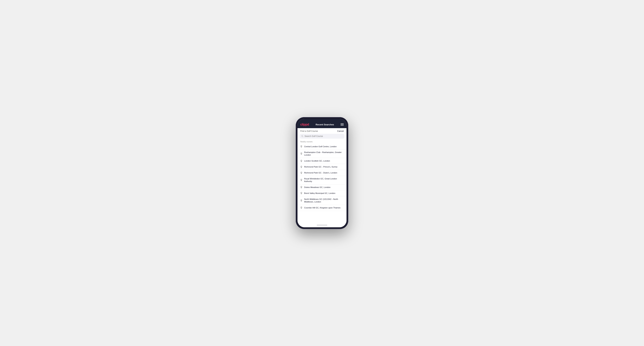  What do you see at coordinates (322, 131) in the screenshot?
I see `find-header: Find a Golf Course Cancel` at bounding box center [322, 131].